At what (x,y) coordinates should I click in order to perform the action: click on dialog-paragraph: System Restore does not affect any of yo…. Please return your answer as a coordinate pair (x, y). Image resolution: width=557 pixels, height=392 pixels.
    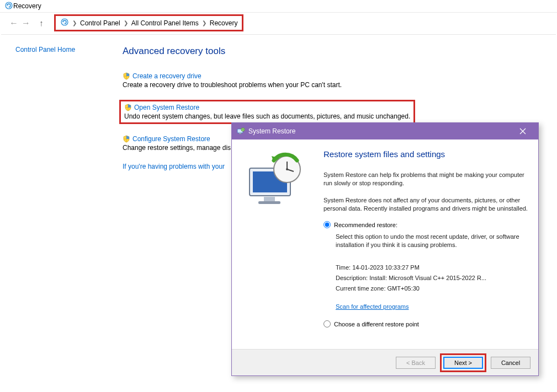
    Looking at the image, I should click on (426, 205).